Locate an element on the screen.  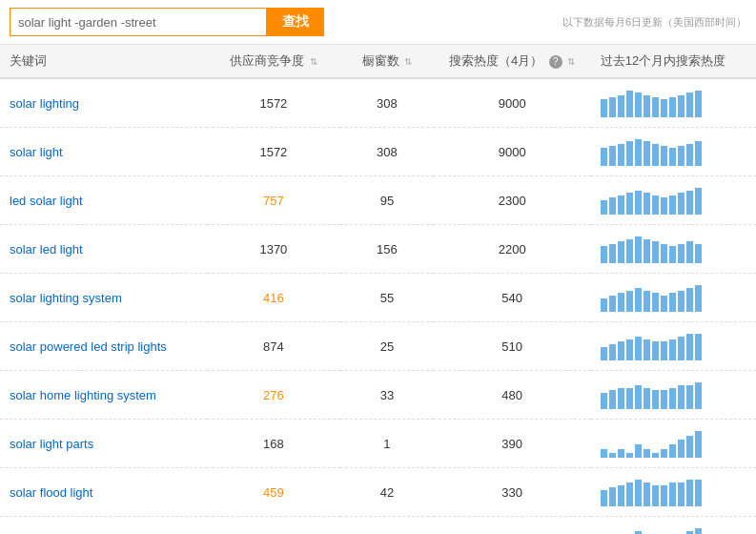
keyword-link: solar flood light is located at coordinates (51, 492).